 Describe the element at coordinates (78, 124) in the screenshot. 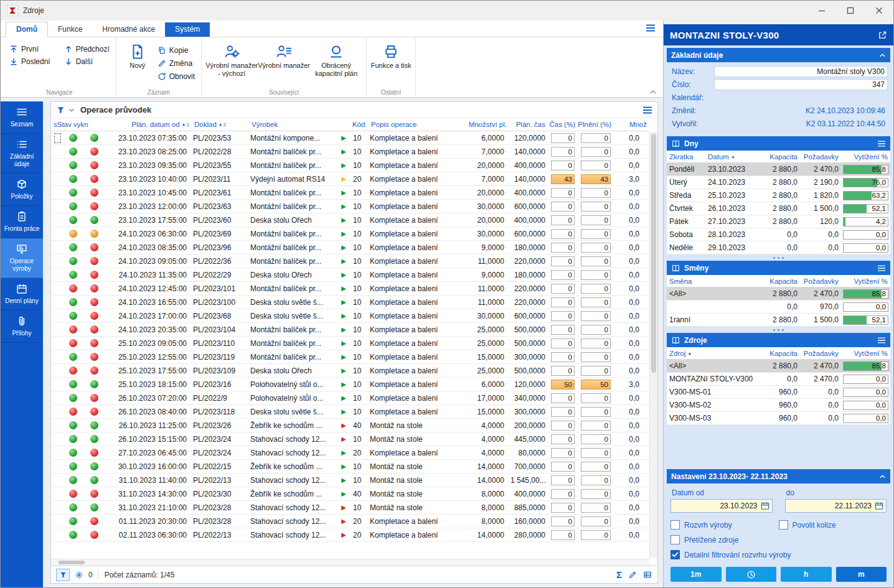

I see `column-header-stav: sStav vykn` at that location.